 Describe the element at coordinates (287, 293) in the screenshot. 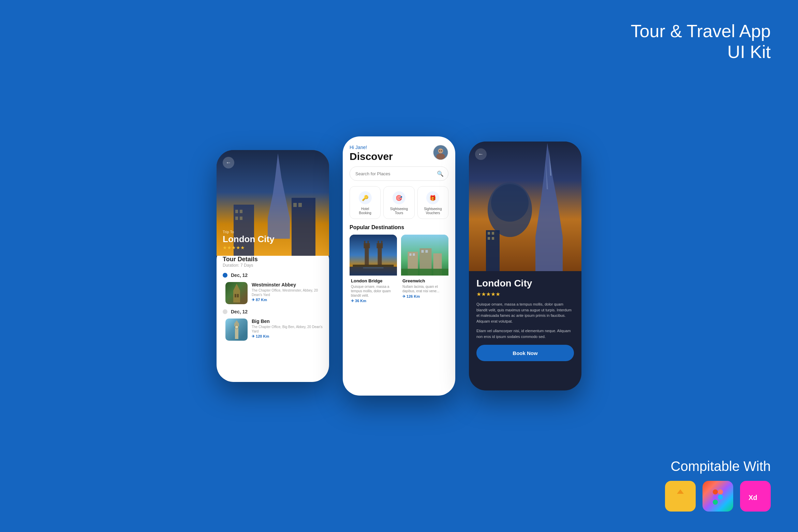

I see `p1-place1-addr: The Chapter Office, Westminster, Abbey, …` at that location.